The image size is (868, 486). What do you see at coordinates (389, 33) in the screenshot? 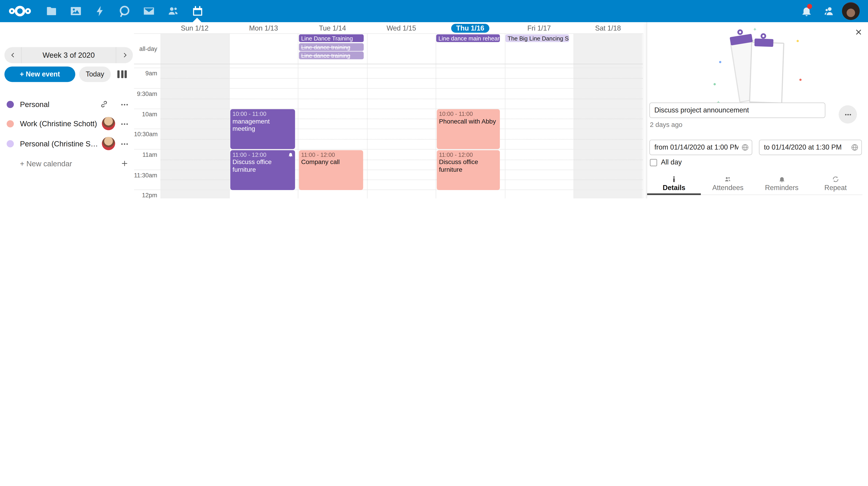
I see `header-divider` at bounding box center [389, 33].